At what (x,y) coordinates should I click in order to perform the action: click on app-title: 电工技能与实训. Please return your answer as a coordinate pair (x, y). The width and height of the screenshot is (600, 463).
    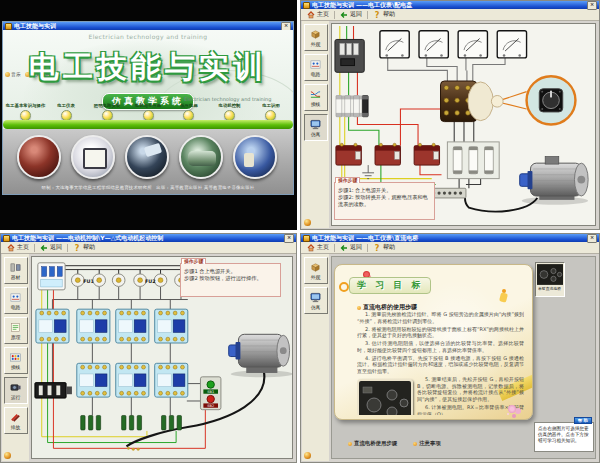
    Looking at the image, I should click on (148, 67).